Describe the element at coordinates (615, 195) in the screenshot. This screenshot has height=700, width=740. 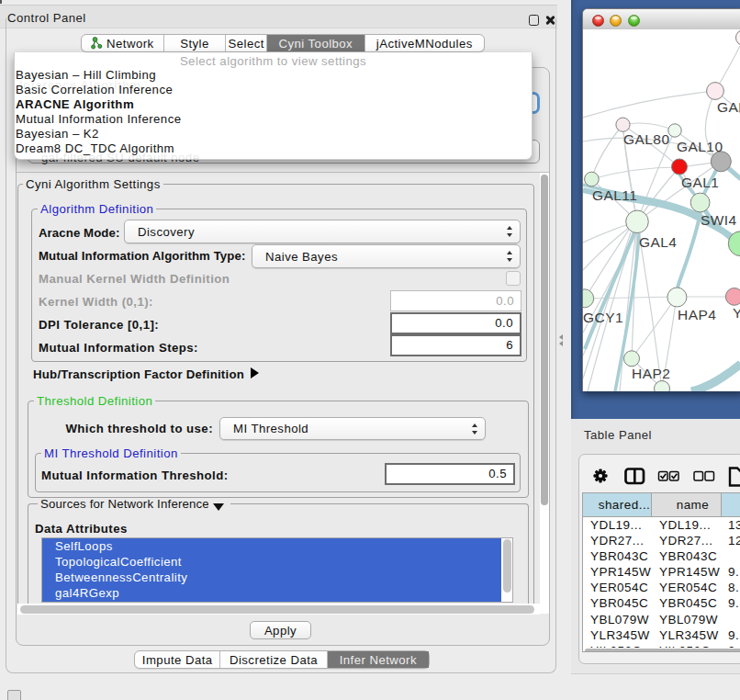
I see `svg-text: GAL11` at that location.